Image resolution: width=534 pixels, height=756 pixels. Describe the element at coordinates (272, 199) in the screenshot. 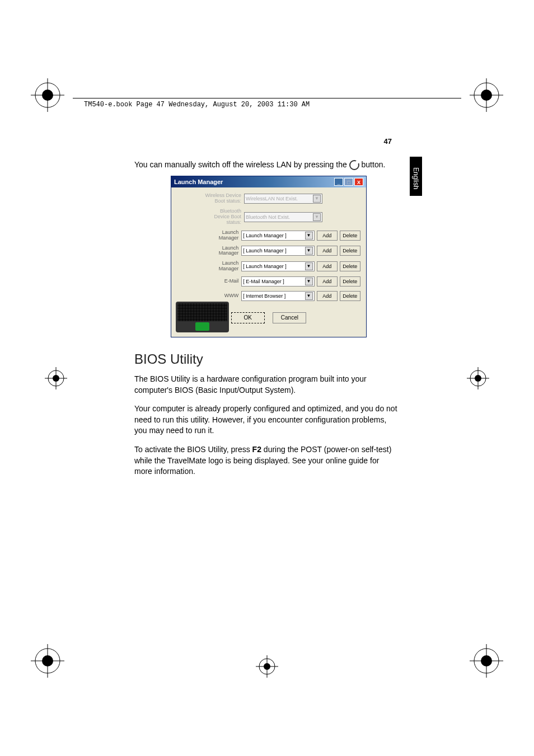

I see `select-value: WirelessLAN Not Exist.` at that location.